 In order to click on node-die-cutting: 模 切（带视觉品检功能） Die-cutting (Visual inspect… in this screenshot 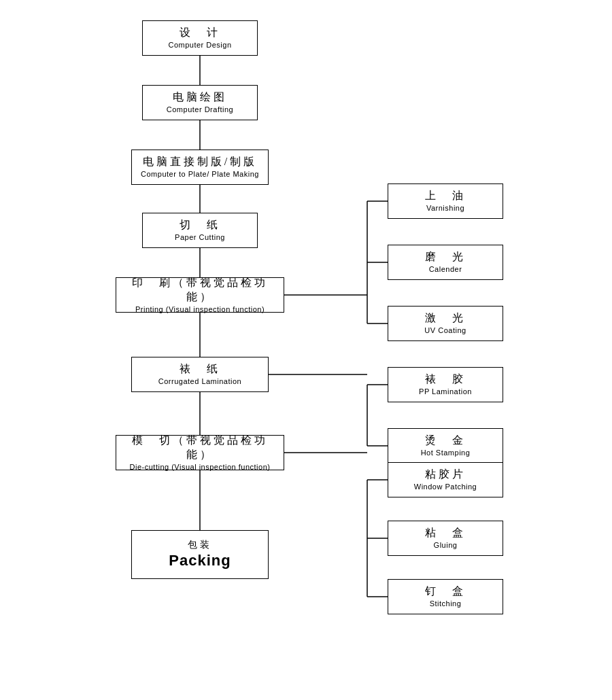, I will do `click(200, 453)`.